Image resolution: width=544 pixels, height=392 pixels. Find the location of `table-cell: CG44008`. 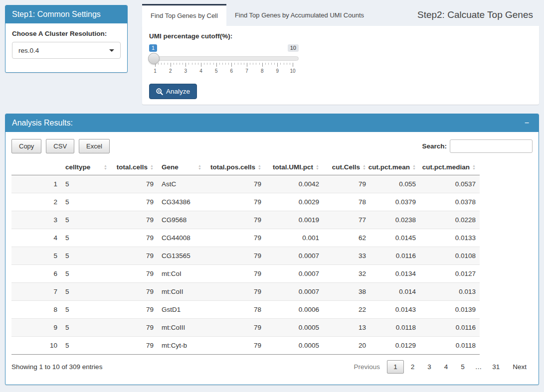

table-cell: CG44008 is located at coordinates (181, 238).